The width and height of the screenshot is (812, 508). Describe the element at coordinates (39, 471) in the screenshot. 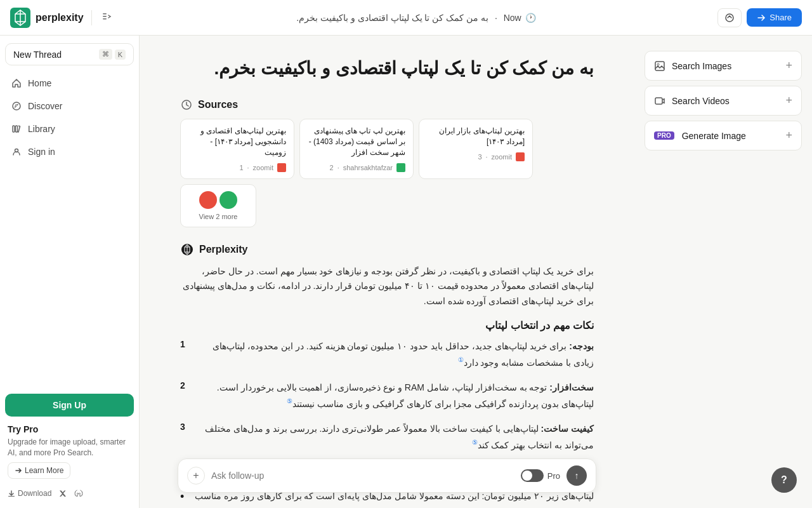

I see `learn-more-button: Learn More` at that location.